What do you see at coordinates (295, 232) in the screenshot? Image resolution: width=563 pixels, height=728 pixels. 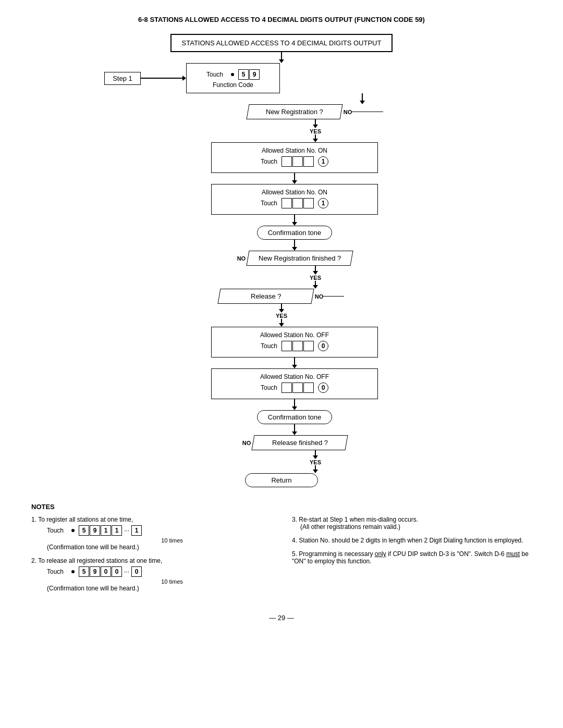 I see `confirmation-tone-1: Confirmation tone` at bounding box center [295, 232].